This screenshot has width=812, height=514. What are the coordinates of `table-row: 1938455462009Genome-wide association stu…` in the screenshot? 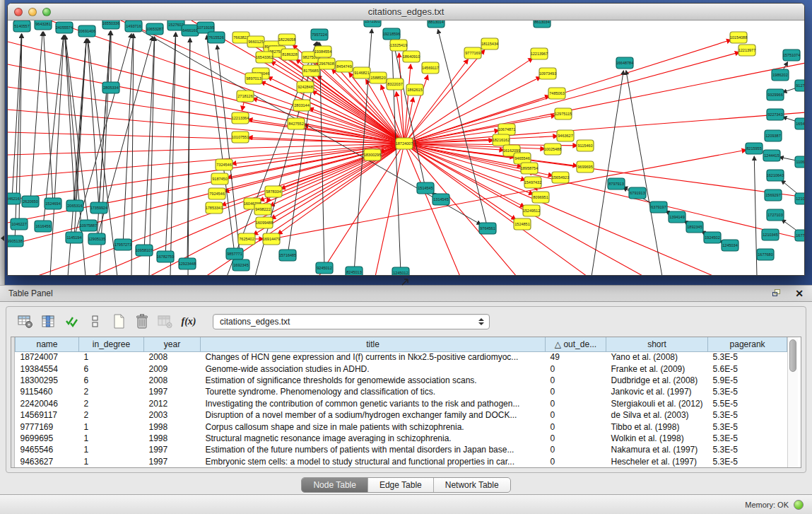 It's located at (401, 368).